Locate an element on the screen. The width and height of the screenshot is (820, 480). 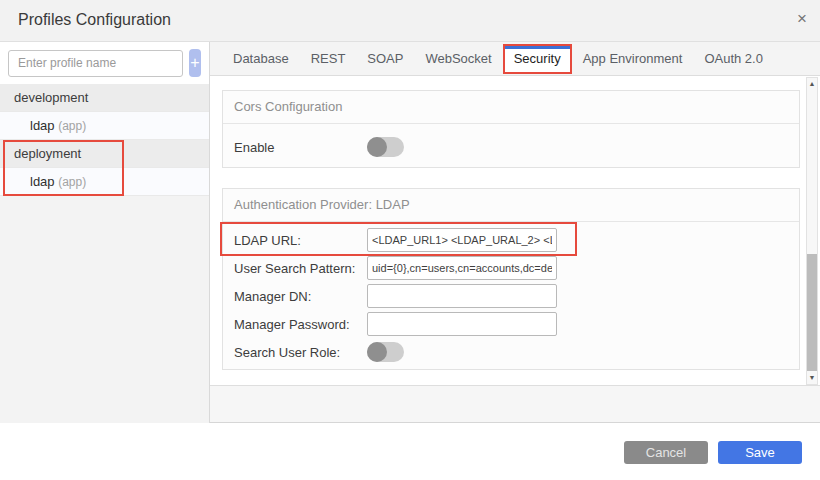
cors-configuration-card: Cors Configuration Enable is located at coordinates (511, 129).